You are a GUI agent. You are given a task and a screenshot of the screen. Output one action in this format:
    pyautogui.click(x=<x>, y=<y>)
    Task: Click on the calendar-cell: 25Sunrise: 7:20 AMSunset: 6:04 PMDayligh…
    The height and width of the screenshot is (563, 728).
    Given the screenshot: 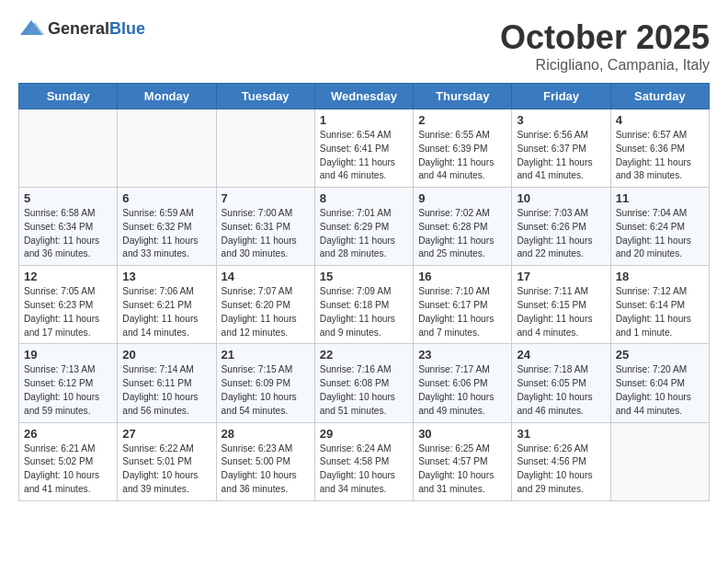 What is the action you would take?
    pyautogui.click(x=660, y=383)
    